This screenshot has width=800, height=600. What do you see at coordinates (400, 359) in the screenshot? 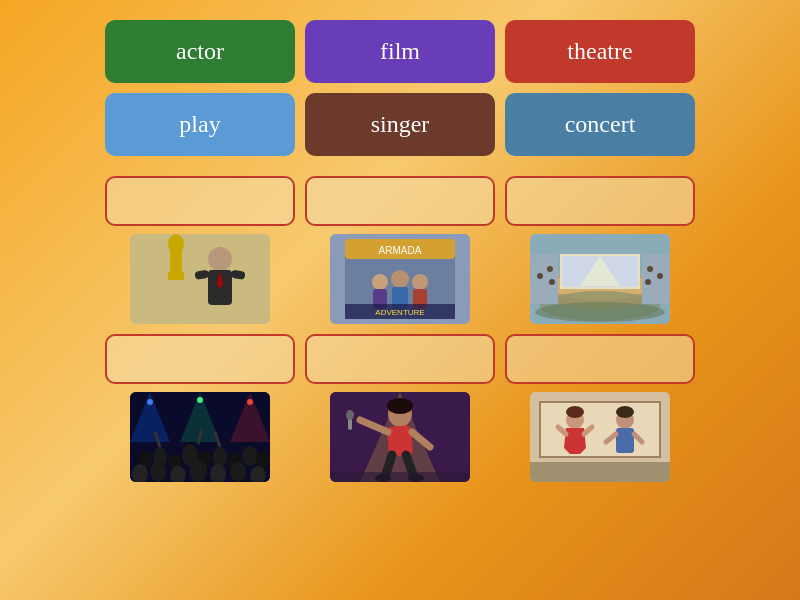
I see `drop-box-singer` at bounding box center [400, 359].